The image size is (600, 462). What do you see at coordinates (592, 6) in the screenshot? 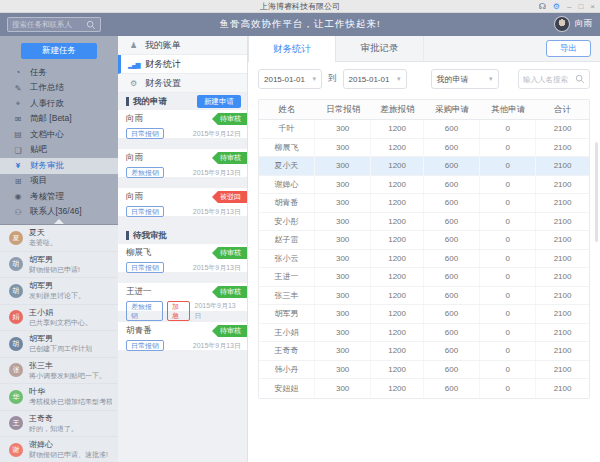
I see `close-button: ×` at bounding box center [592, 6].